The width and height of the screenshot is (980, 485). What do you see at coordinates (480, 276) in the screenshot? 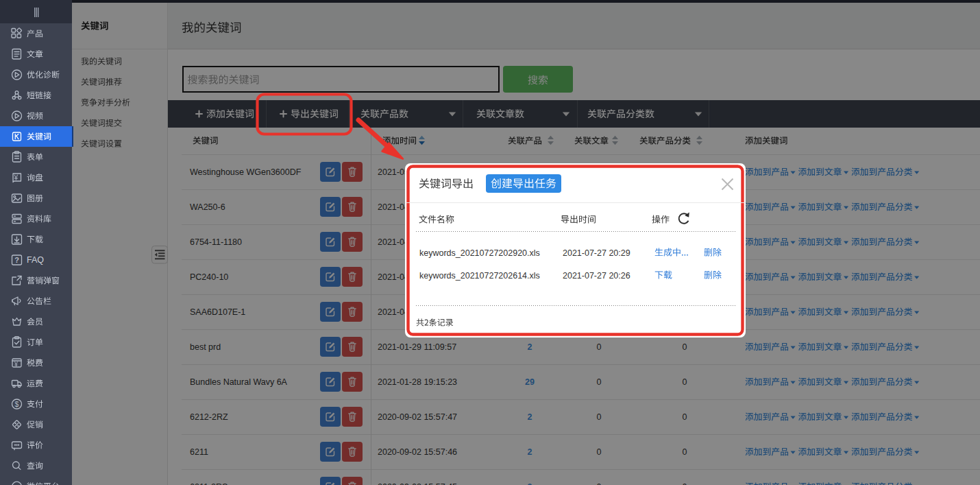
I see `svg-text: keywords_20210727202614.xls` at bounding box center [480, 276].